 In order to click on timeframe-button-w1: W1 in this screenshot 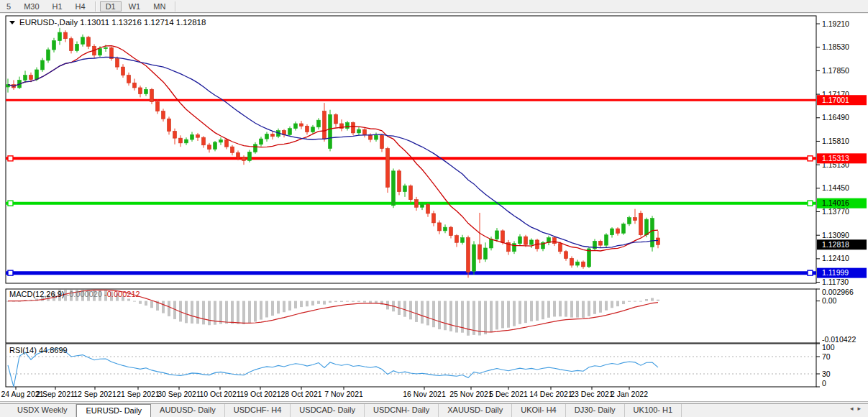, I will do `click(135, 6)`.